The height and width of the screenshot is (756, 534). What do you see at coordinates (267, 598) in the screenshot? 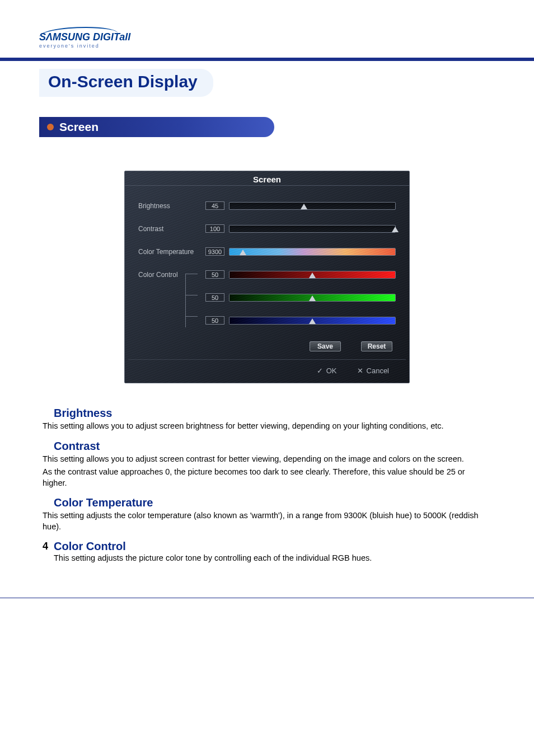
I see `footer-divider` at bounding box center [267, 598].